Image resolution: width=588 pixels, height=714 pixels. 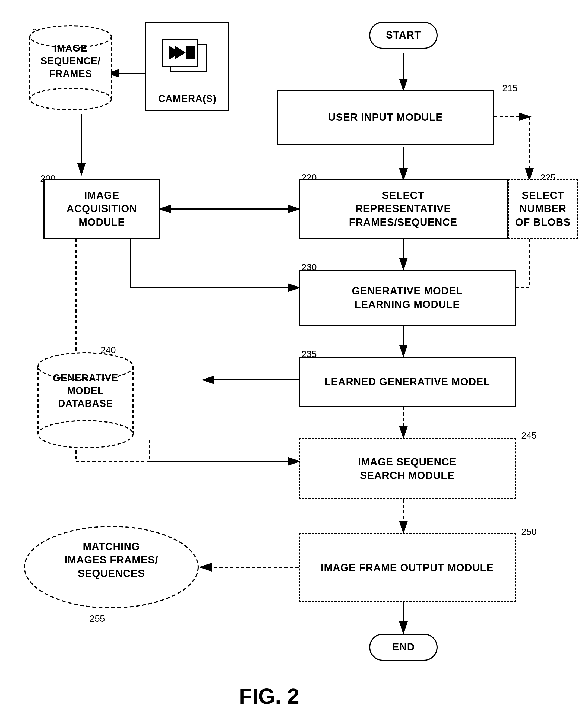 What do you see at coordinates (188, 99) in the screenshot?
I see `cameras-label: CAMERA(S)` at bounding box center [188, 99].